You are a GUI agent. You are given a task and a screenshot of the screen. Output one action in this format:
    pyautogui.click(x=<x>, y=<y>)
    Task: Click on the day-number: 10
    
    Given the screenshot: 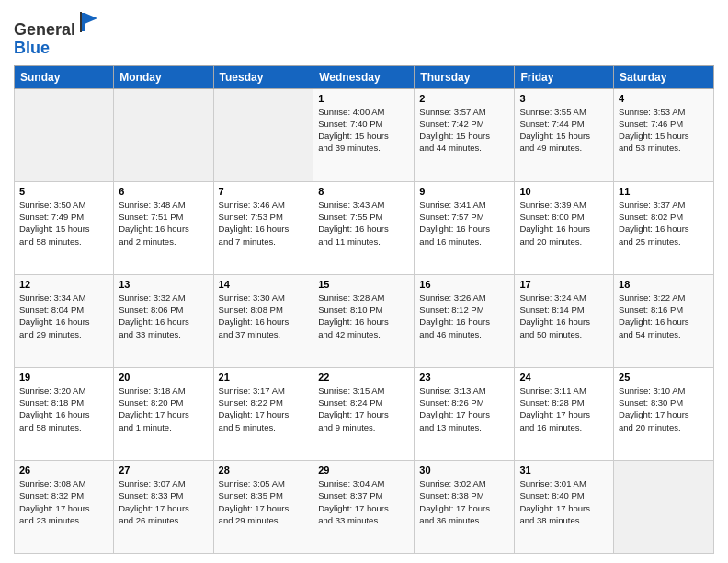 What is the action you would take?
    pyautogui.click(x=564, y=191)
    